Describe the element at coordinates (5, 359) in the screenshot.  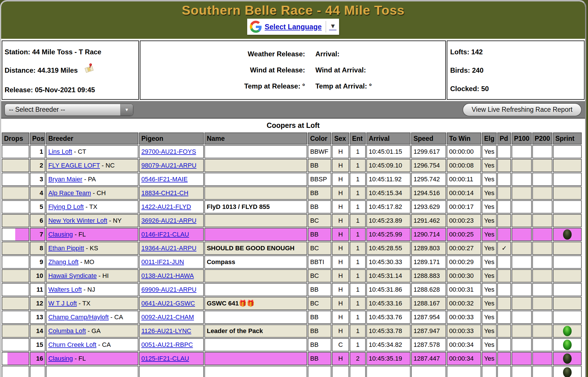
I see `drops-spacer` at that location.